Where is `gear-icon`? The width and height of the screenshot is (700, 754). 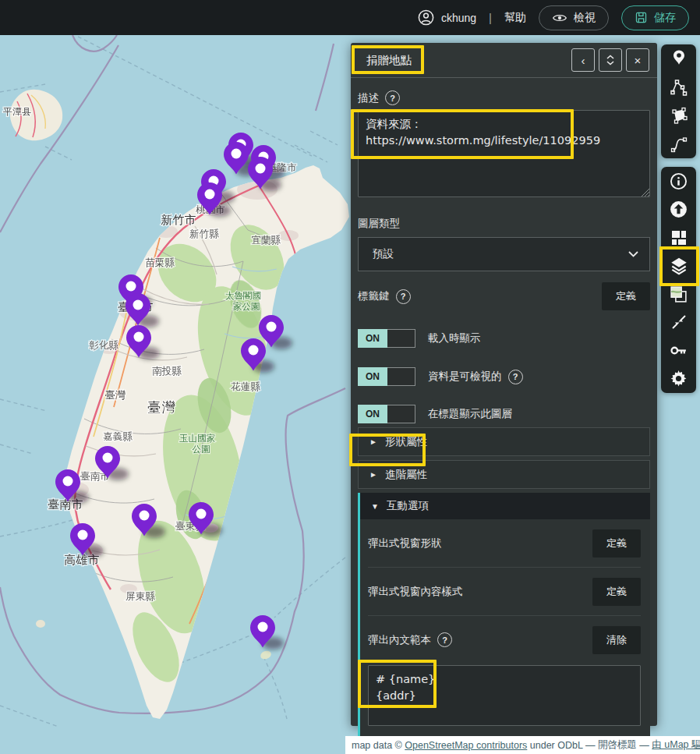 gear-icon is located at coordinates (678, 379).